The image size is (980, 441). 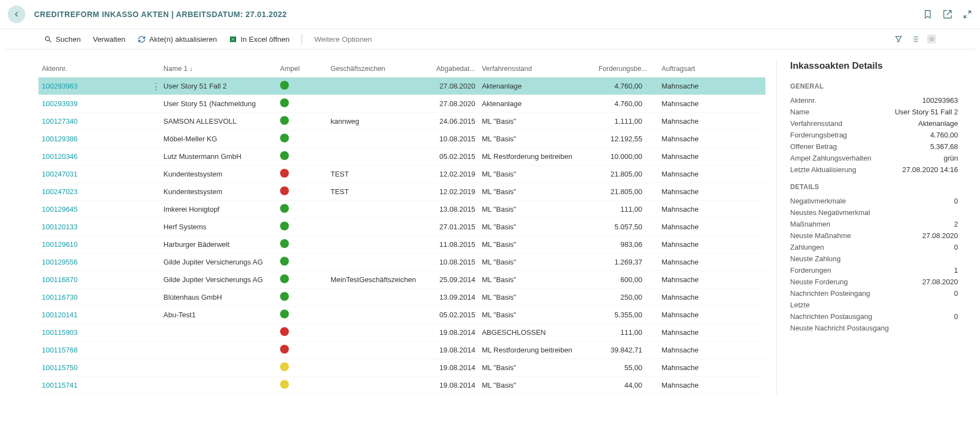 I want to click on details-panel: Inkassoakten Details GENERAL Aktennr.100…, so click(x=867, y=228).